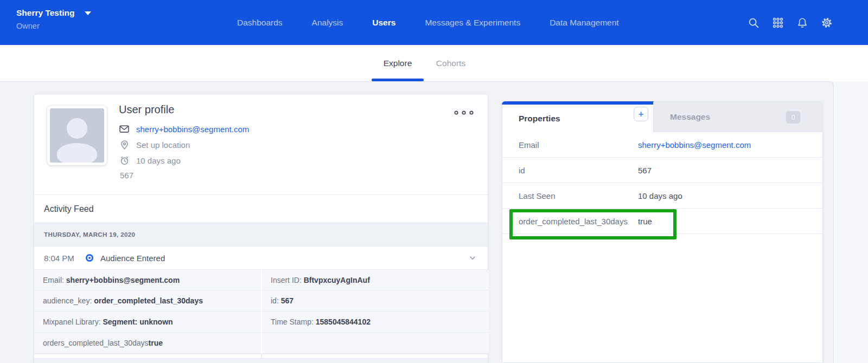  What do you see at coordinates (641, 114) in the screenshot?
I see `add-property-button: +` at bounding box center [641, 114].